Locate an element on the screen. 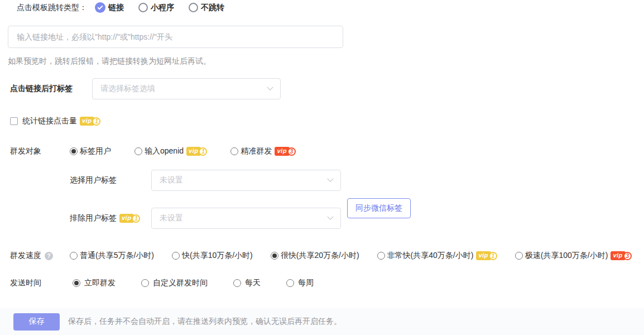  time-option-weekly: 每周 is located at coordinates (300, 283).